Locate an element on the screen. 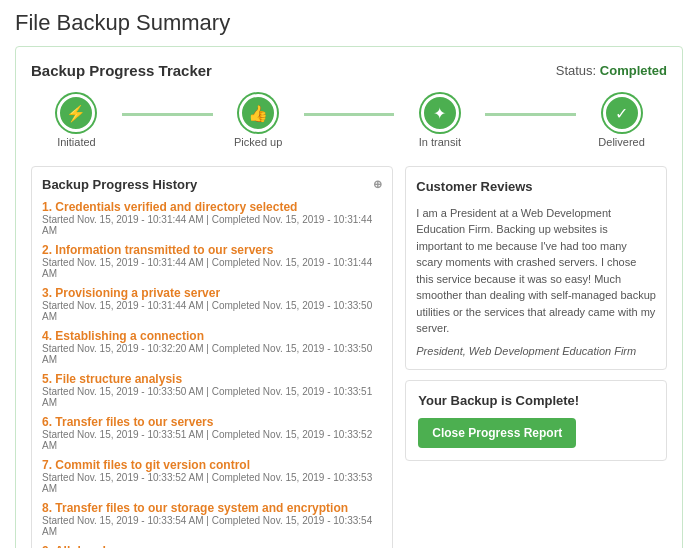 The height and width of the screenshot is (548, 698). history-item-title-6: 6. Transfer files to our servers is located at coordinates (212, 422).